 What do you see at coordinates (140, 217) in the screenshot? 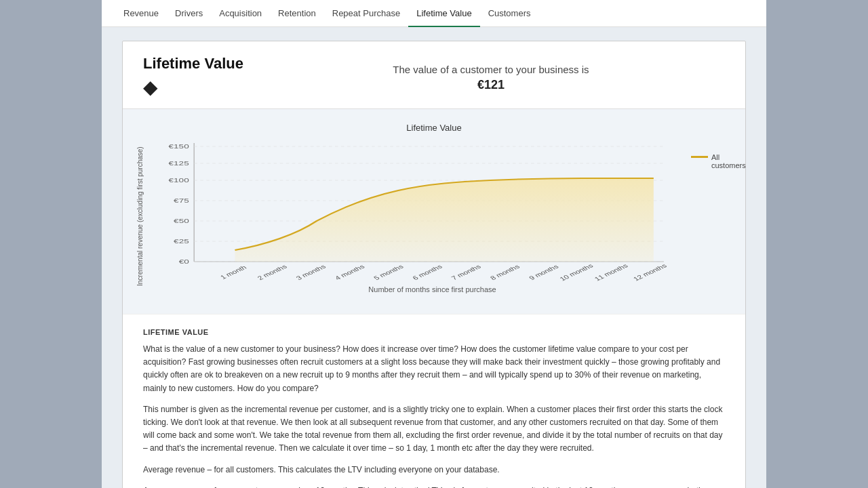
I see `y-axis-label: Incremental revenue (excluding first pur…` at bounding box center [140, 217].